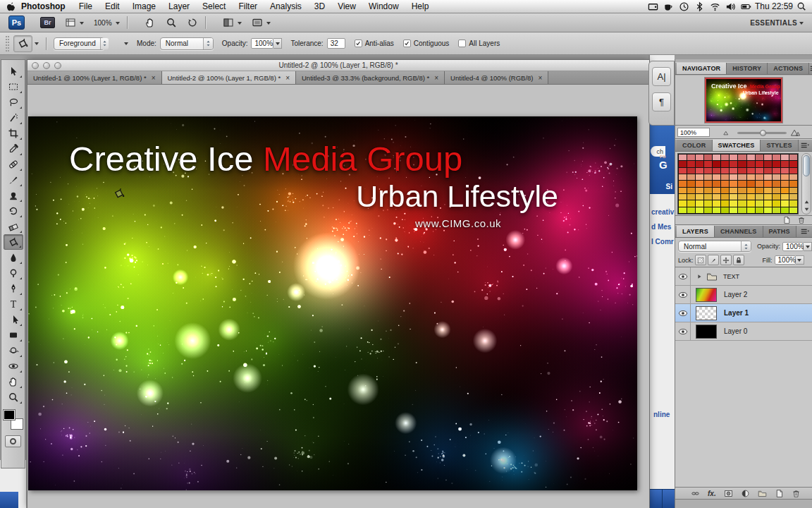  What do you see at coordinates (13, 71) in the screenshot?
I see `move-tool` at bounding box center [13, 71].